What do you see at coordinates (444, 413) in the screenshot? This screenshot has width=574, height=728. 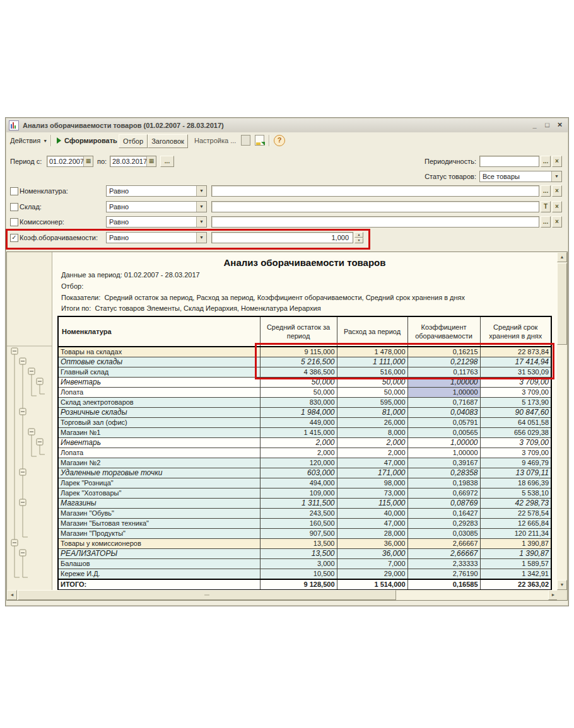 I see `value-cell: 0,04083` at bounding box center [444, 413].